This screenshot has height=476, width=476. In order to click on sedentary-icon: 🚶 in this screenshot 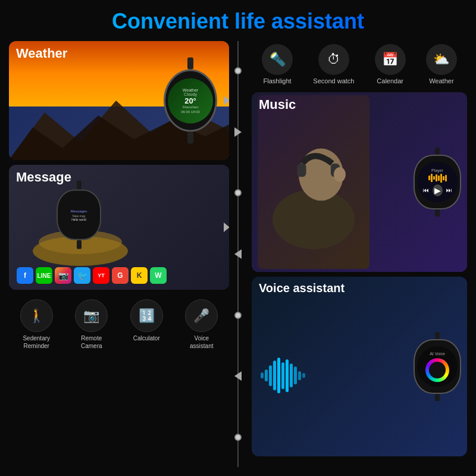, I will do `click(37, 315)`.